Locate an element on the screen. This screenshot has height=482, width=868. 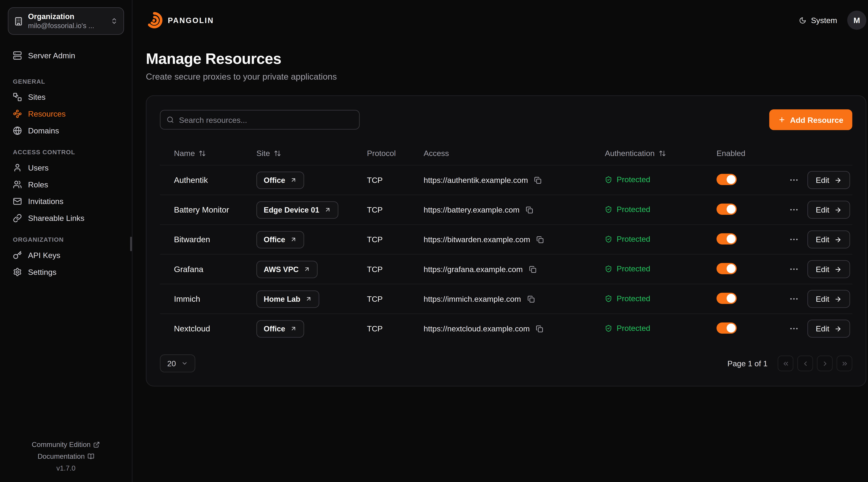
site-name: Office is located at coordinates (274, 239).